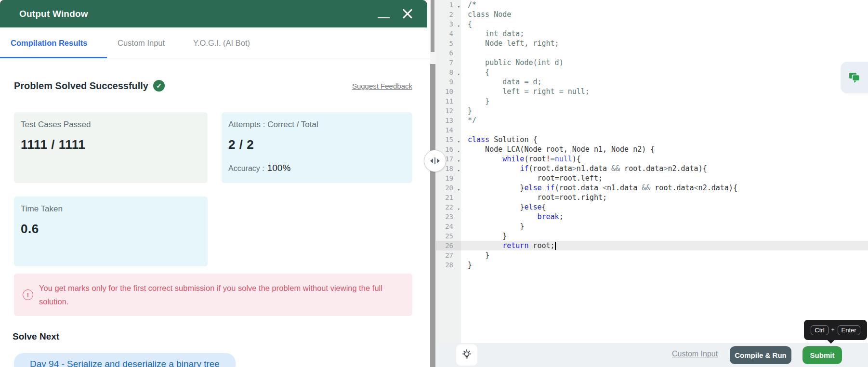 The image size is (868, 367). Describe the element at coordinates (652, 355) in the screenshot. I see `editor-footer: Custom Input Compile & Run Submit` at that location.